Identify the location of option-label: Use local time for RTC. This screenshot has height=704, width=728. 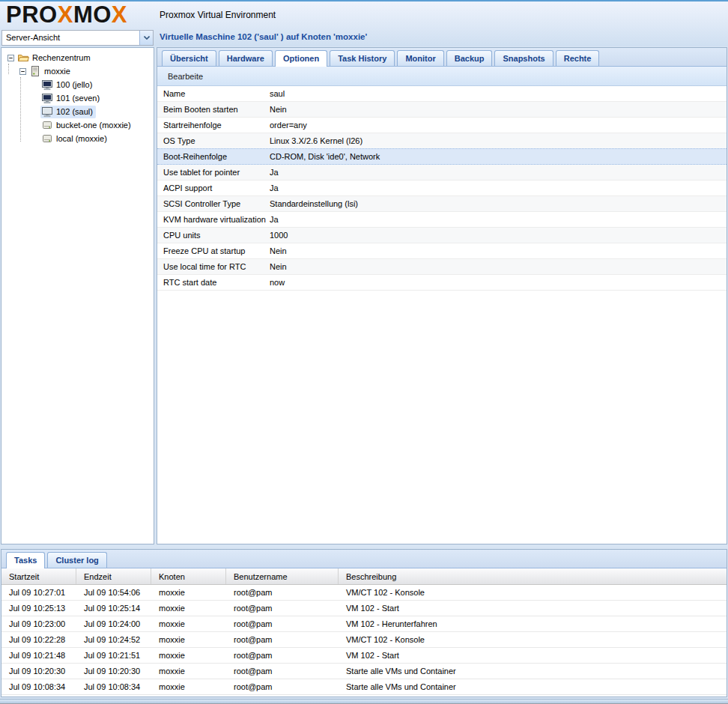
(213, 267).